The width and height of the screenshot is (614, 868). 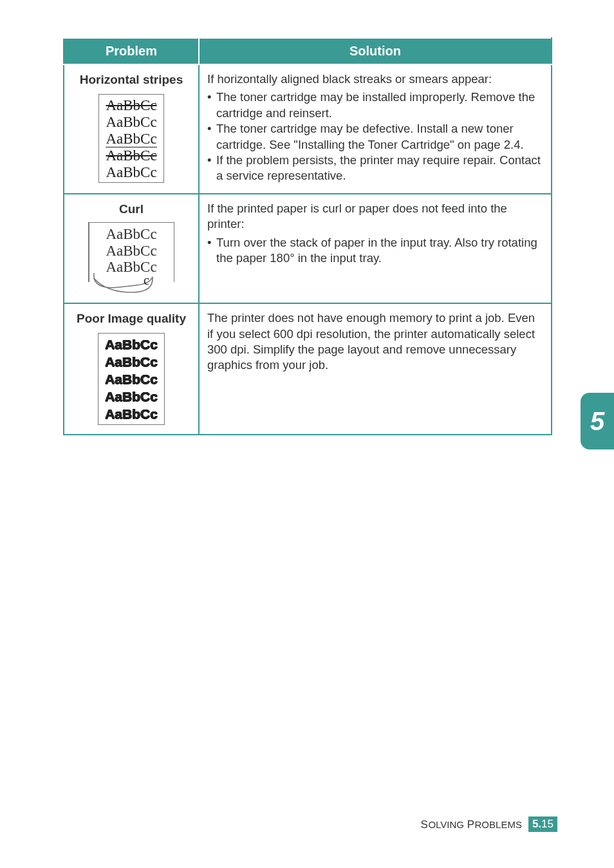 I want to click on solution-intro: If horizontally aligned black streaks or…, so click(x=375, y=79).